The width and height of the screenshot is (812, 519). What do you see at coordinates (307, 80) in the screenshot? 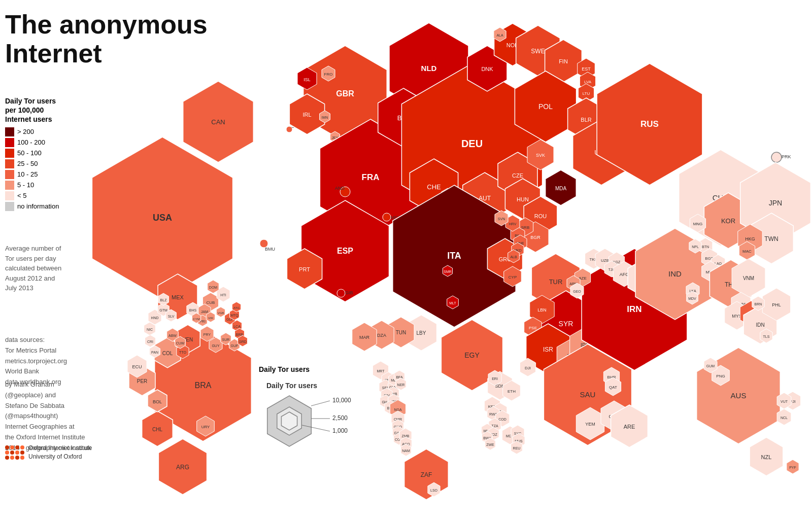
I see `svg-text: ISL` at bounding box center [307, 80].